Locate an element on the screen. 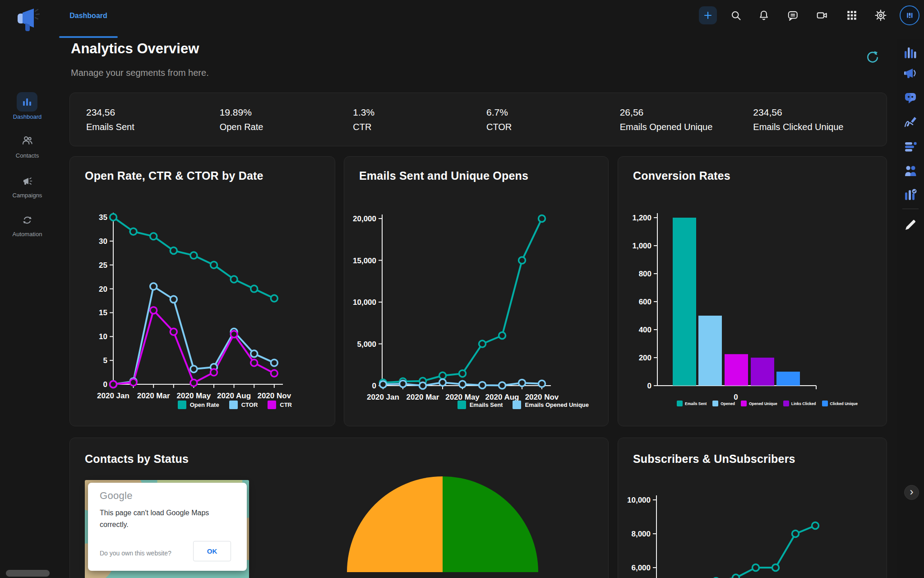  stat-emails-clicked-unique: 234,56 Emails Clicked Unique is located at coordinates (820, 120).